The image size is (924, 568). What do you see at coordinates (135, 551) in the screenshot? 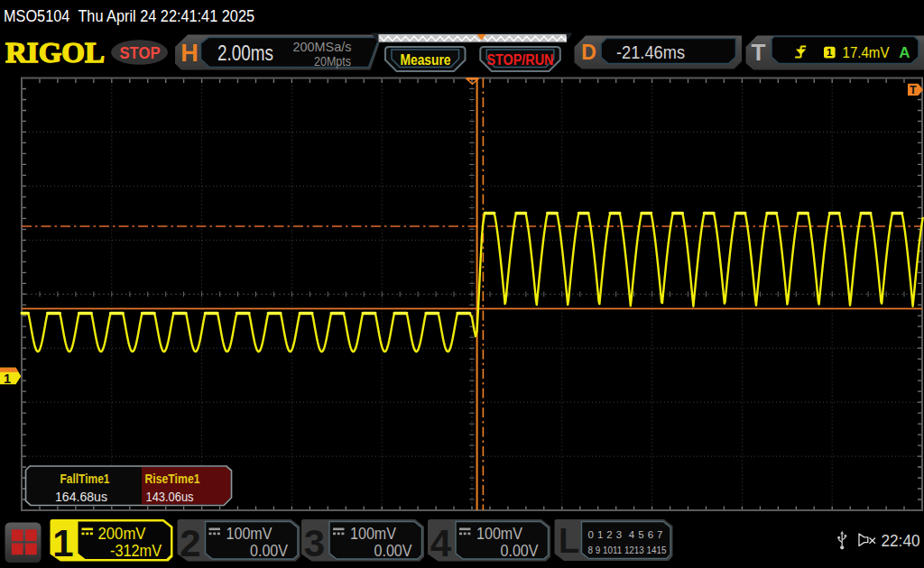
I see `svg-text: -312mV` at bounding box center [135, 551].